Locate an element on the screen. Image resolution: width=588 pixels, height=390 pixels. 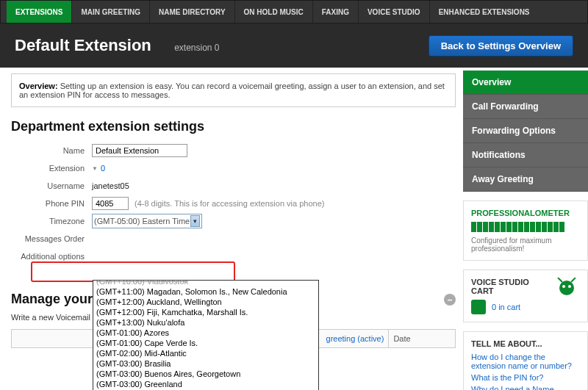
tab-enhanced-extensions: ENHANCED EXTENSIONS is located at coordinates (484, 12).